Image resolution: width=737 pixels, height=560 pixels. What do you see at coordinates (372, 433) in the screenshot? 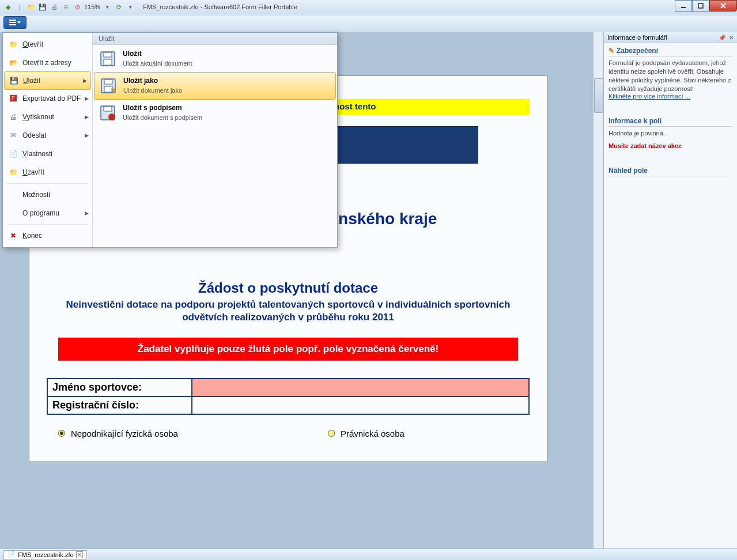
I see `radio-label: Právnická osoba` at bounding box center [372, 433].